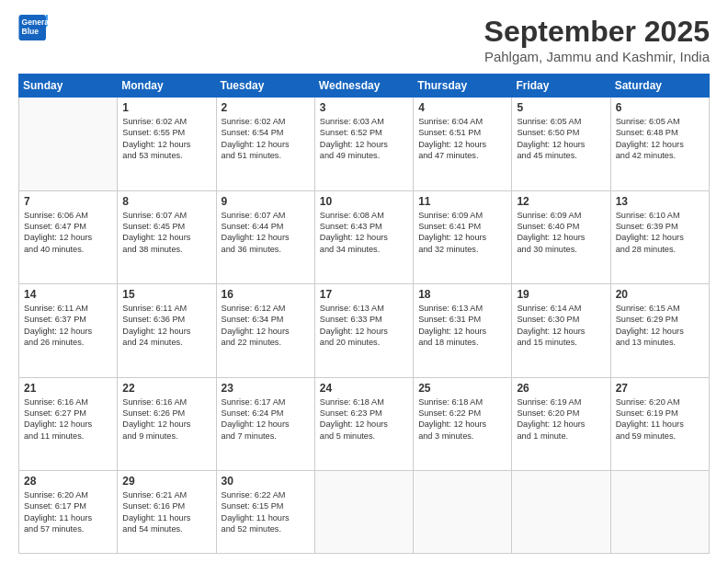  What do you see at coordinates (364, 331) in the screenshot?
I see `calendar-cell: 17Sunrise: 6:13 AM Sunset: 6:33 PM Dayli…` at bounding box center [364, 331].